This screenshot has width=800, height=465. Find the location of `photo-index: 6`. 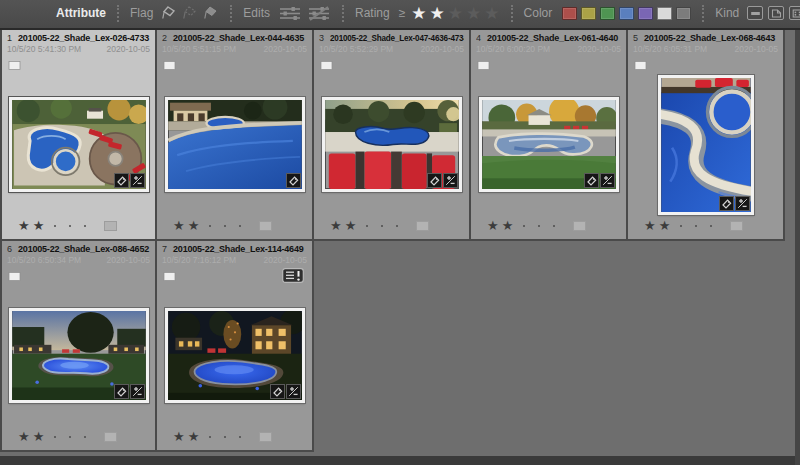

photo-index: 6 is located at coordinates (10, 249).